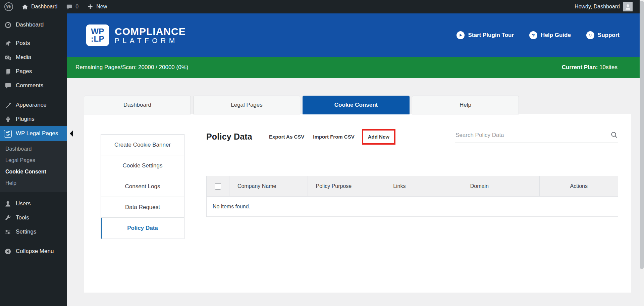  Describe the element at coordinates (614, 136) in the screenshot. I see `search-icon` at that location.